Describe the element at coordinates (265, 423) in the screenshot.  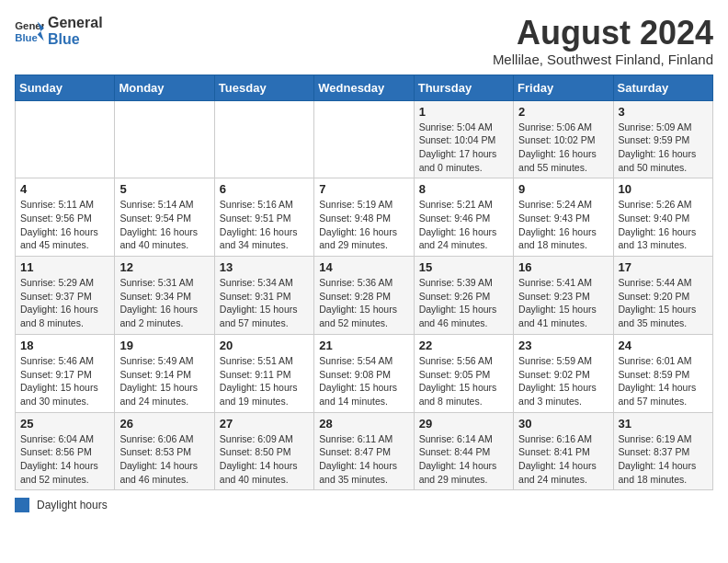
I see `day-number: 27` at that location.